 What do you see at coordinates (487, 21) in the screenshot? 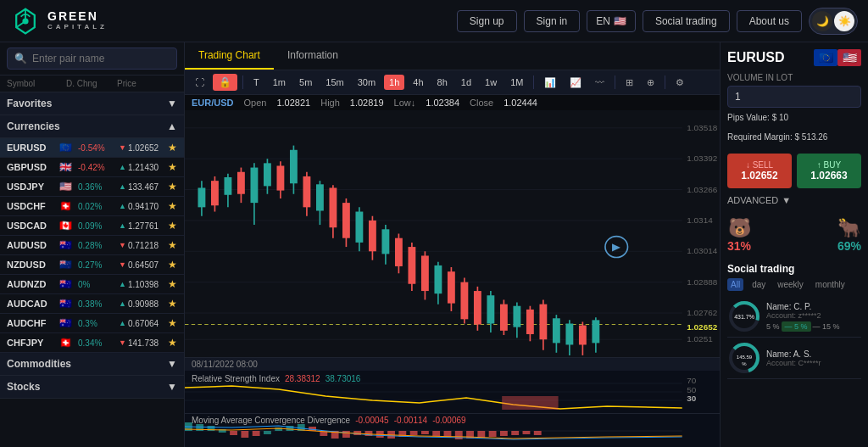
I see `signup-button: Sign up` at bounding box center [487, 21].